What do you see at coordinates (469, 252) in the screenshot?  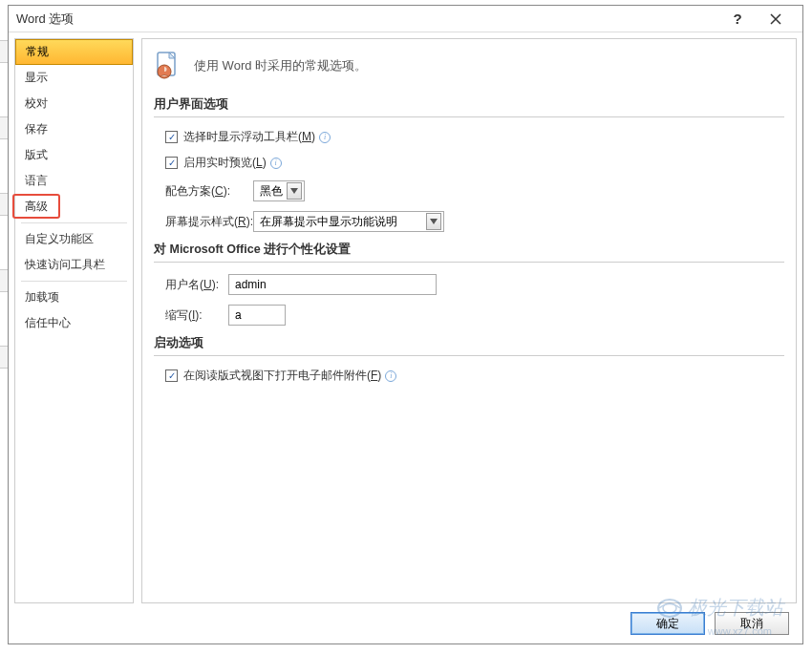 I see `section-title-personalize: 对 Microsoft Office 进行个性化设置` at bounding box center [469, 252].